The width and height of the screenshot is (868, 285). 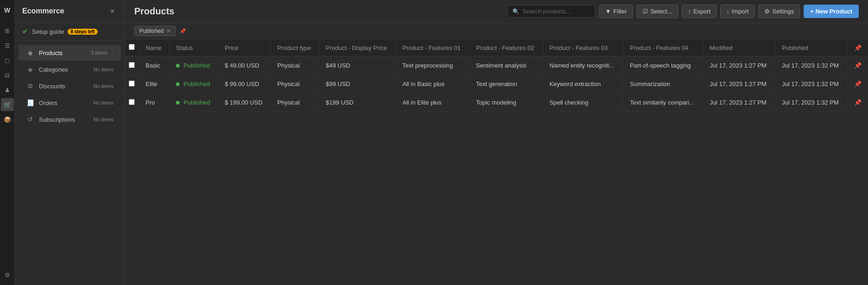 I want to click on header-product-type: Product type, so click(x=295, y=48).